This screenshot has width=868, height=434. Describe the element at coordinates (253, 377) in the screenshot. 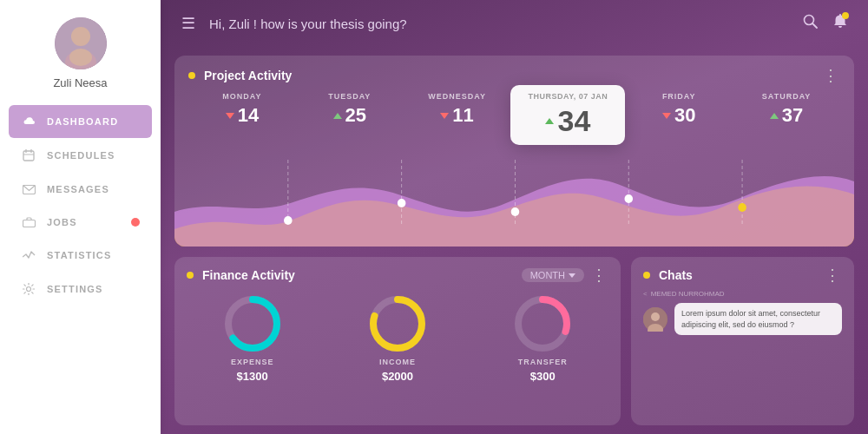

I see `expense-value: $1300` at that location.